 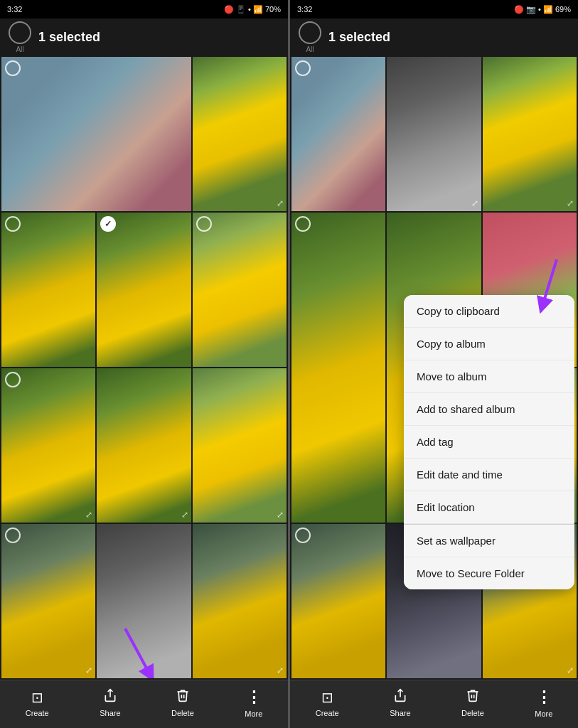 What do you see at coordinates (473, 697) in the screenshot?
I see `delete-icon-right` at bounding box center [473, 697].